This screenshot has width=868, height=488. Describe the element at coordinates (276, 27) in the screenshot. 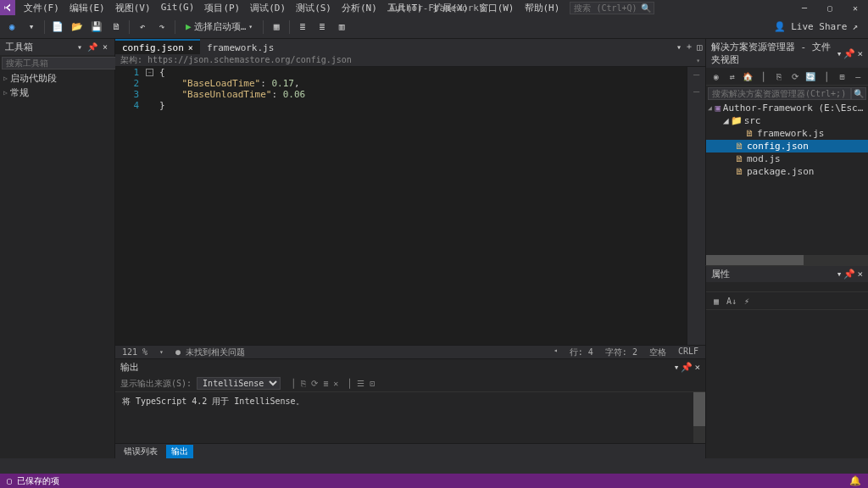

I see `tb-icon-1: ▦` at that location.